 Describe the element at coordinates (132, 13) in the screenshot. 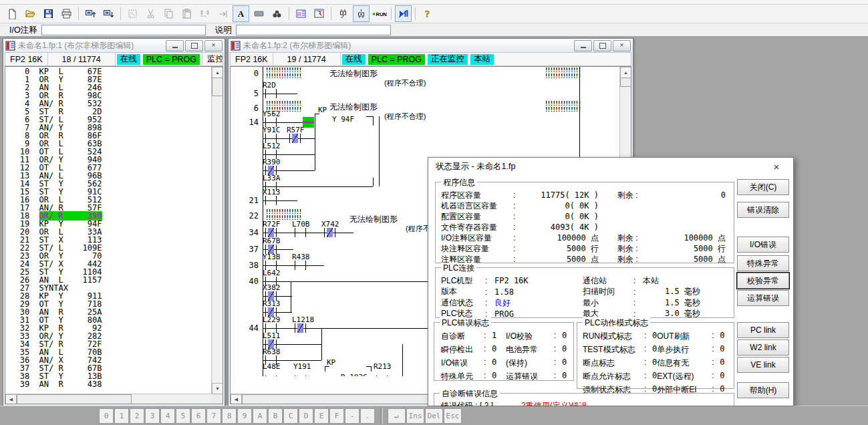

I see `select-icon` at that location.